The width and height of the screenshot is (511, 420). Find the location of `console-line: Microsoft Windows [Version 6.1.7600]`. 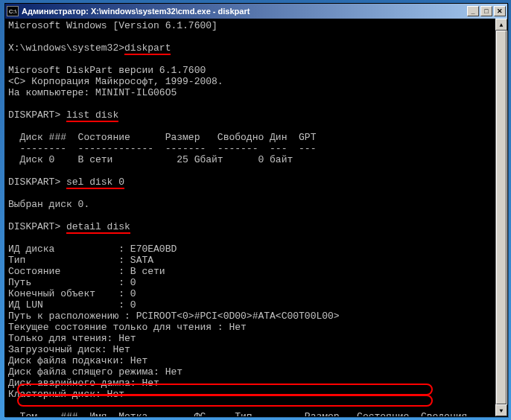

console-line: Microsoft Windows [Version 6.1.7600] is located at coordinates (113, 25).